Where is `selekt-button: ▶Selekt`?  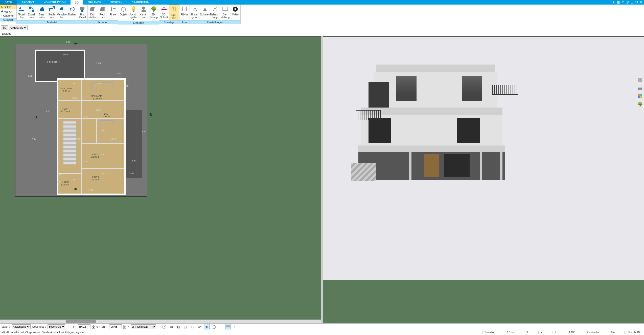 selekt-button: ▶Selekt is located at coordinates (8, 7).